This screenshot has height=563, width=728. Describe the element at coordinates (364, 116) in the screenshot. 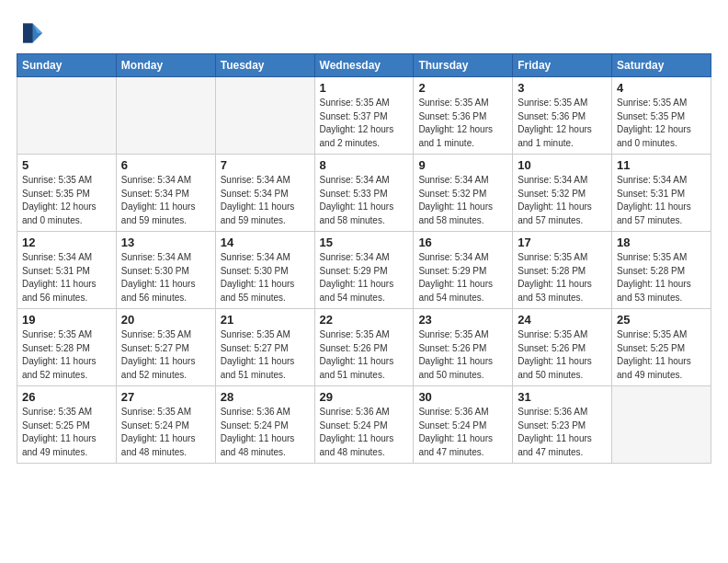

I see `calendar-cell: 1Sunrise: 5:35 AM Sunset: 5:37 PM Daylig…` at that location.